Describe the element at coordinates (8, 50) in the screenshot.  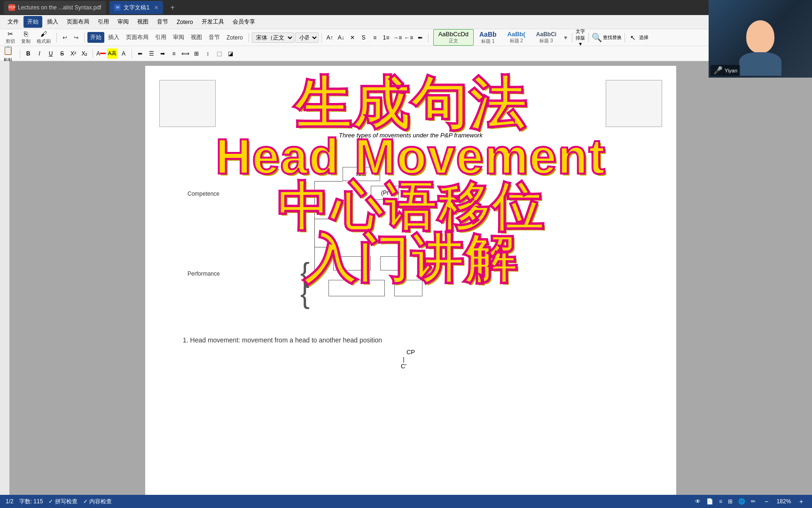
I see `paste-button: 📋` at that location.